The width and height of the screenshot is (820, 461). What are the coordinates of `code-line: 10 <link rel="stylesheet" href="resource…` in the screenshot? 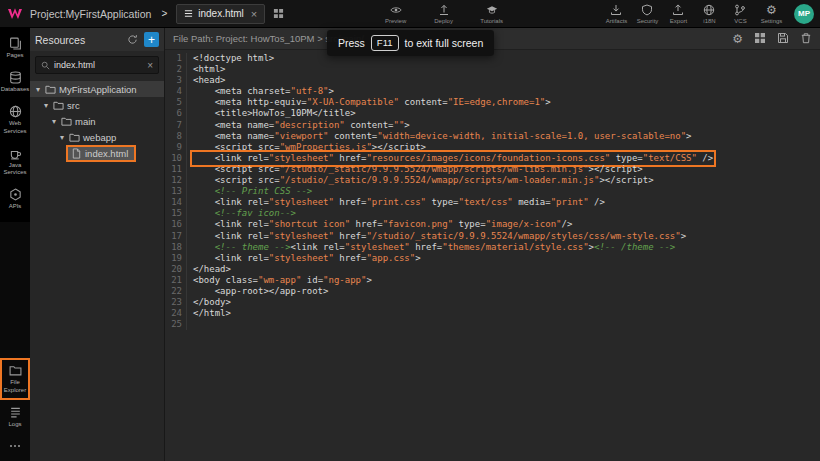 It's located at (492, 158).